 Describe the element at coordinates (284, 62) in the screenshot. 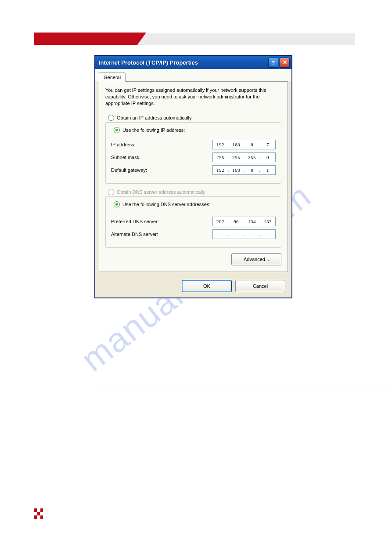

I see `close-button: ✕` at that location.